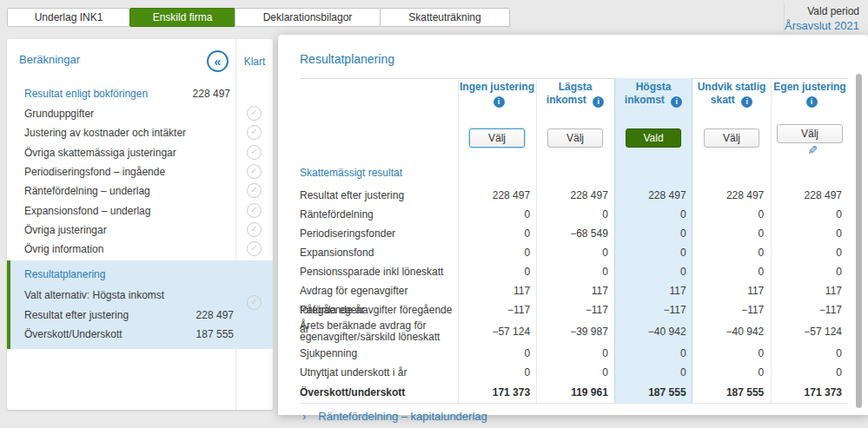 The height and width of the screenshot is (428, 868). I want to click on row-value: −68 549, so click(574, 234).